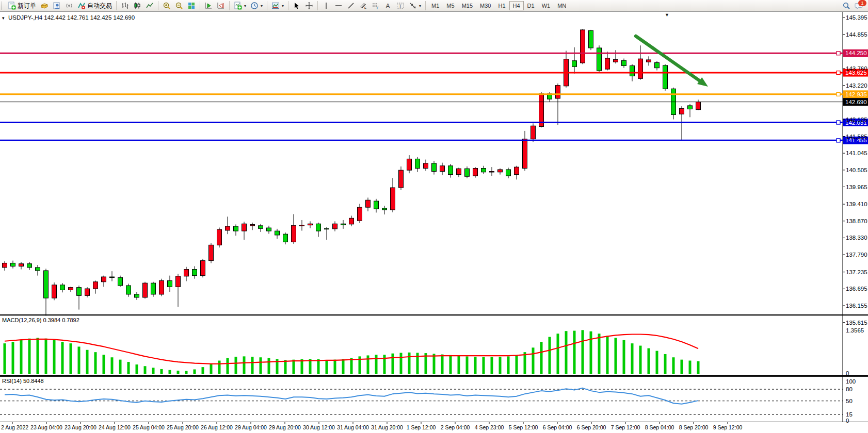 This screenshot has width=868, height=433. I want to click on svg-text: 141.045, so click(857, 153).